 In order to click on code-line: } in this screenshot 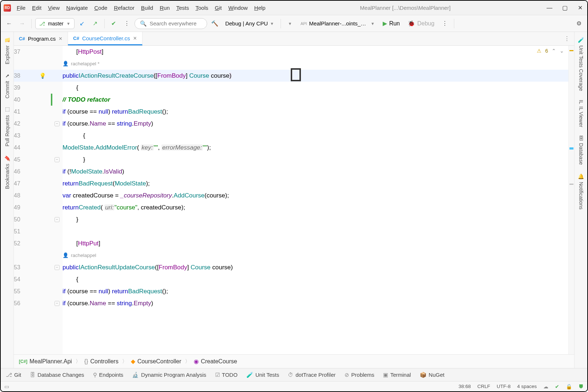, I will do `click(315, 219)`.